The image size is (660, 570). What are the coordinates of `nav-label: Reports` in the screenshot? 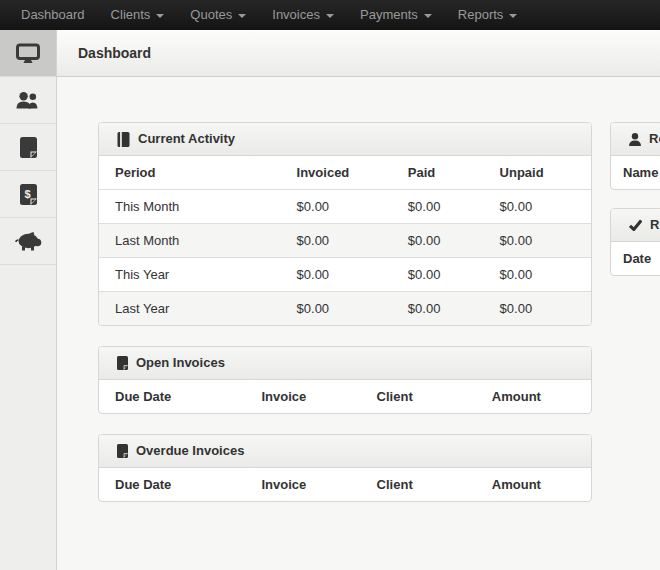 It's located at (481, 14).